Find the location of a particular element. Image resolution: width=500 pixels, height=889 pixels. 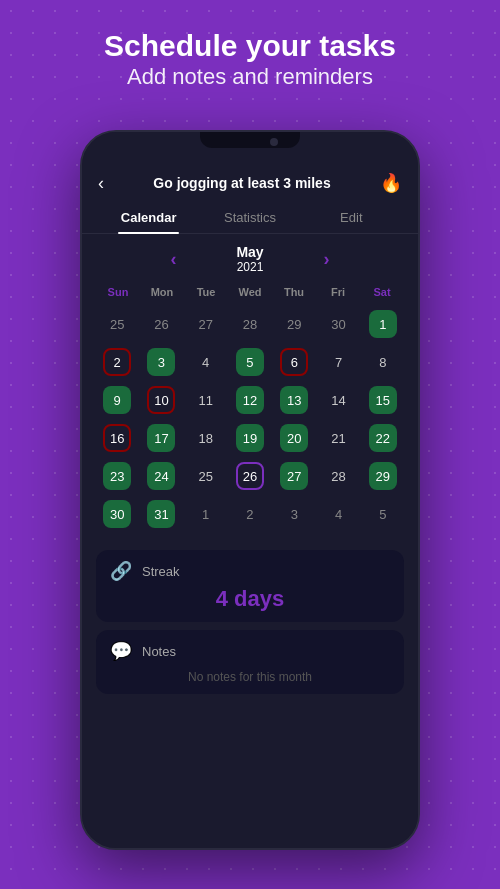

calendar-cell: 15 is located at coordinates (383, 400).